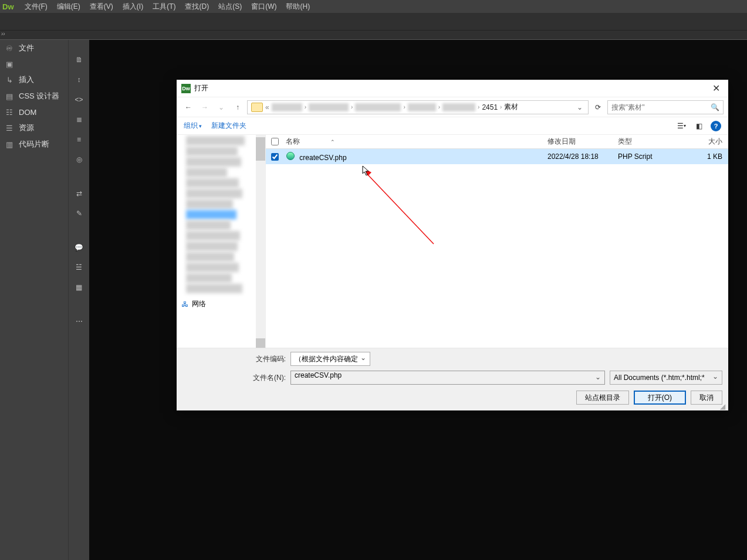  I want to click on new-folder-button: 新建文件夹, so click(229, 125).